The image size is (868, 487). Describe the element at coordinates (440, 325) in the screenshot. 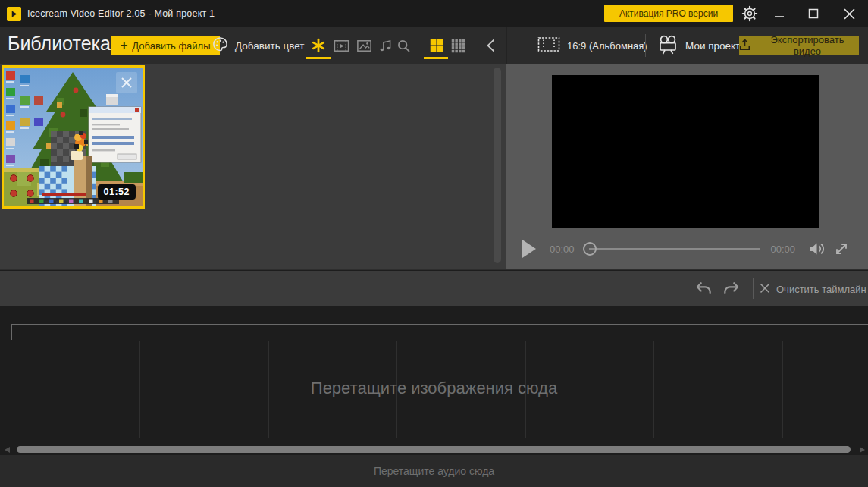

I see `timeline-ruler` at that location.